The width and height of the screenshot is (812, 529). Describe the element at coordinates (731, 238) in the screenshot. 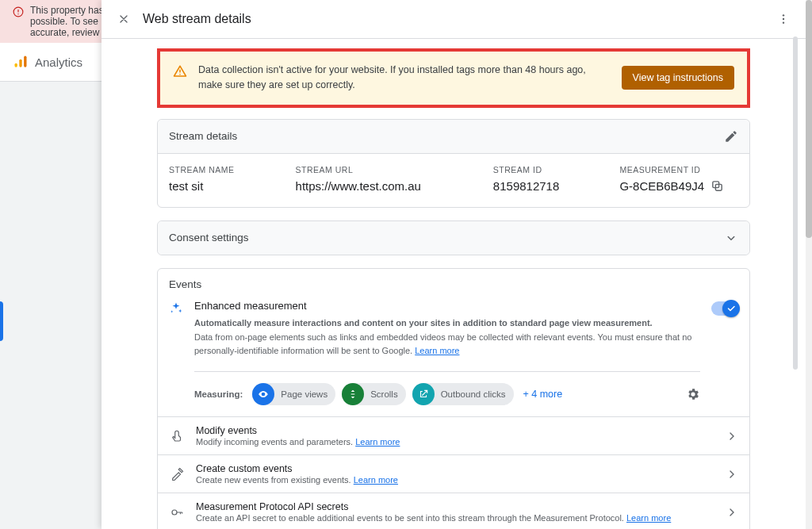

I see `chevron-down-icon` at that location.